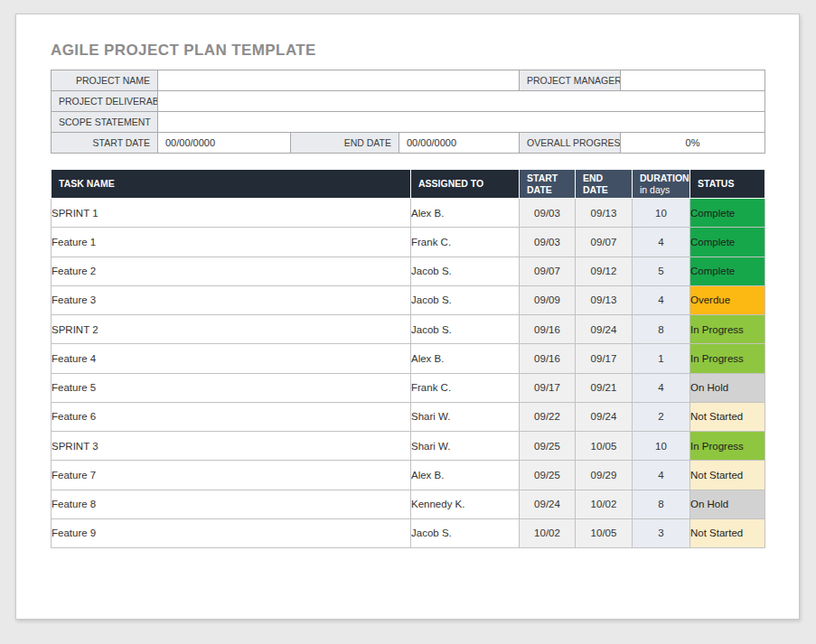 This screenshot has width=816, height=644. What do you see at coordinates (408, 213) in the screenshot?
I see `table-row: SPRINT 1Alex B.09/0309/1310Complete` at bounding box center [408, 213].